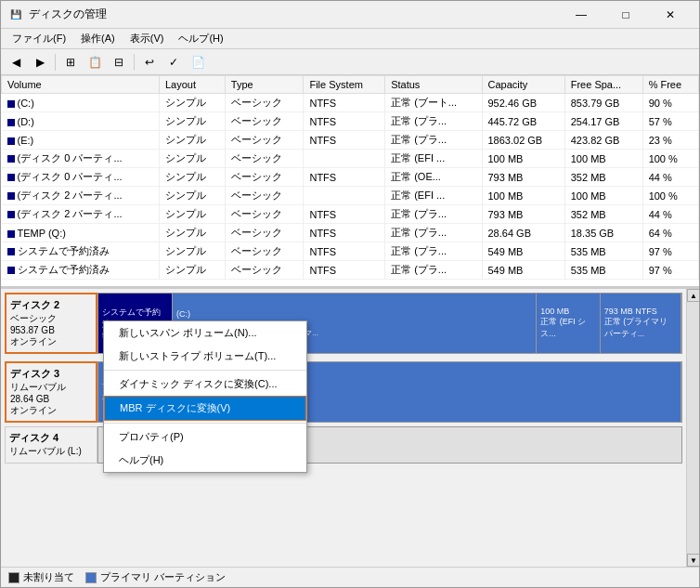  Describe the element at coordinates (51, 392) in the screenshot. I see `disk3-label: ディスク 3 リムーバブル 28.64 GB オンライン` at that location.